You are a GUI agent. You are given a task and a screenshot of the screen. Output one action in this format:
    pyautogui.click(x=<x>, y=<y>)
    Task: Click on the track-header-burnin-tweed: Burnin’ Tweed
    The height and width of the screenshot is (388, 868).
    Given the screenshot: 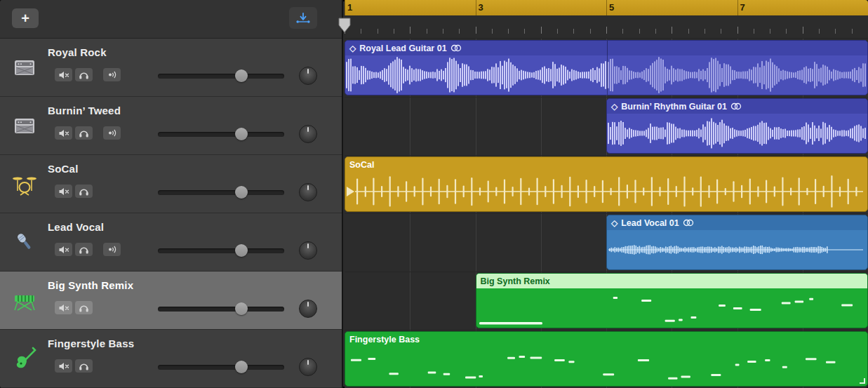 What is the action you would take?
    pyautogui.click(x=171, y=126)
    